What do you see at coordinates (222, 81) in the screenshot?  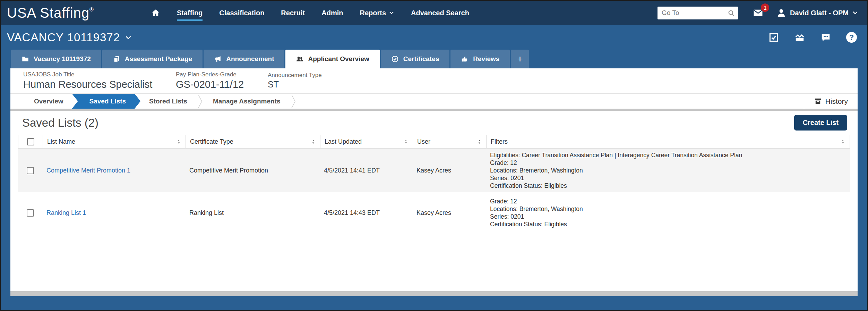 I see `job-field-payplan: Pay Plan-Series-Grade GS-0201-11/12` at bounding box center [222, 81].